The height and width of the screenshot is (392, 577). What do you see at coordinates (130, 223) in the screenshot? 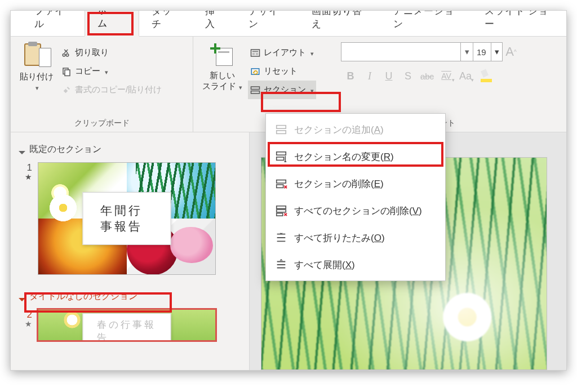
I see `thumbnail-row: 1 ★ 年間行事報告` at bounding box center [130, 223].